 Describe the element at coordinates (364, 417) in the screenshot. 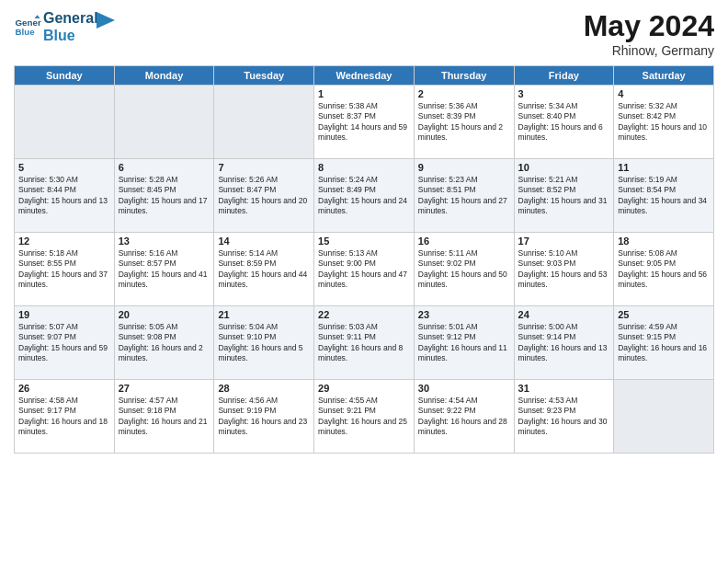

I see `calendar-week-row: 26Sunrise: 4:58 AM Sunset: 9:17 PM Dayli…` at that location.